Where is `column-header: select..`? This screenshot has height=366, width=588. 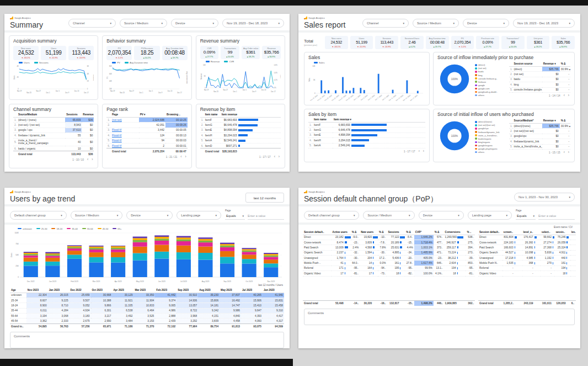 column-header: select.. is located at coordinates (548, 232).